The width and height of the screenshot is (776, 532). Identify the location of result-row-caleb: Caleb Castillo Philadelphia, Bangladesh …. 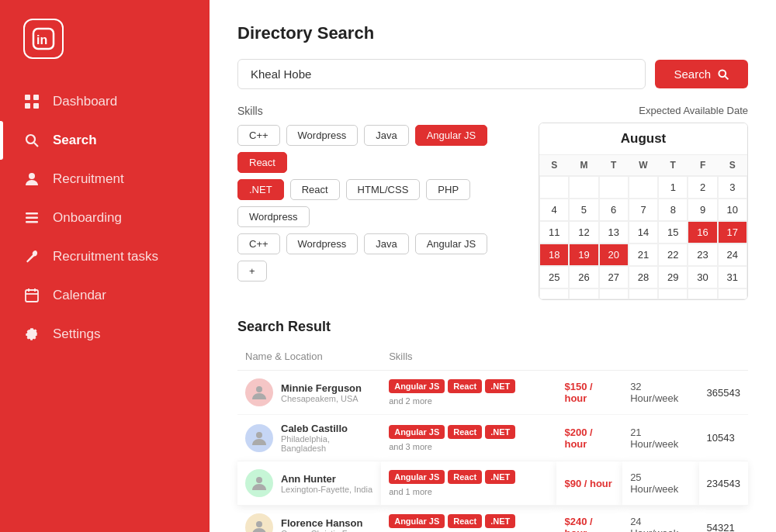
(493, 438).